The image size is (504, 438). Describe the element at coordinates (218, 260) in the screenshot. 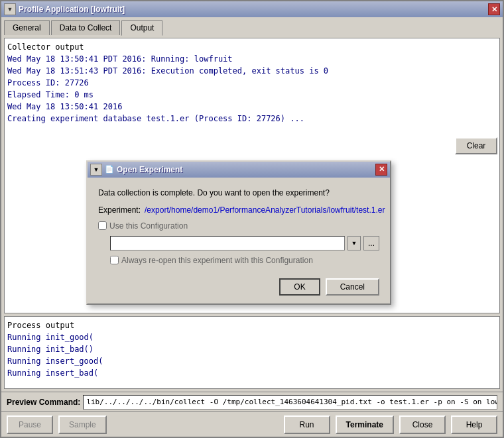

I see `always-reopen-label: Always re-open this experiment with this…` at that location.